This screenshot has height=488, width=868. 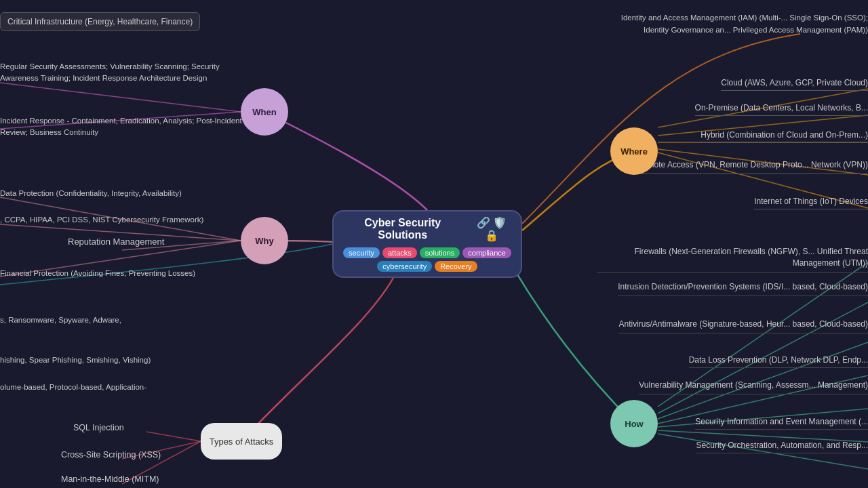 What do you see at coordinates (361, 253) in the screenshot?
I see `tag-security: security` at bounding box center [361, 253].